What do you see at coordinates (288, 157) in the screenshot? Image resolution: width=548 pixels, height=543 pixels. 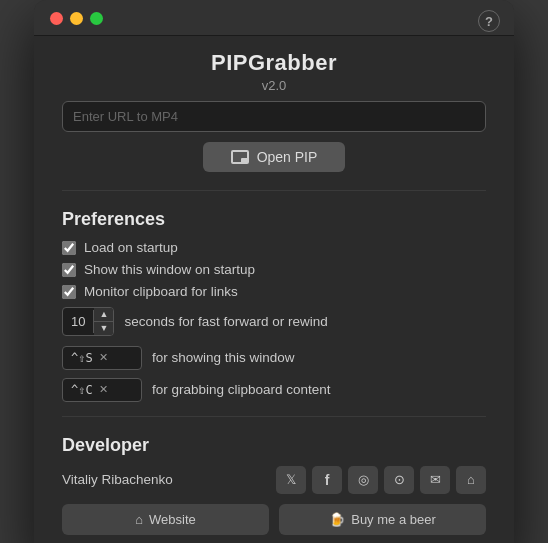 I see `open-pip-label: Open PIP` at bounding box center [288, 157].